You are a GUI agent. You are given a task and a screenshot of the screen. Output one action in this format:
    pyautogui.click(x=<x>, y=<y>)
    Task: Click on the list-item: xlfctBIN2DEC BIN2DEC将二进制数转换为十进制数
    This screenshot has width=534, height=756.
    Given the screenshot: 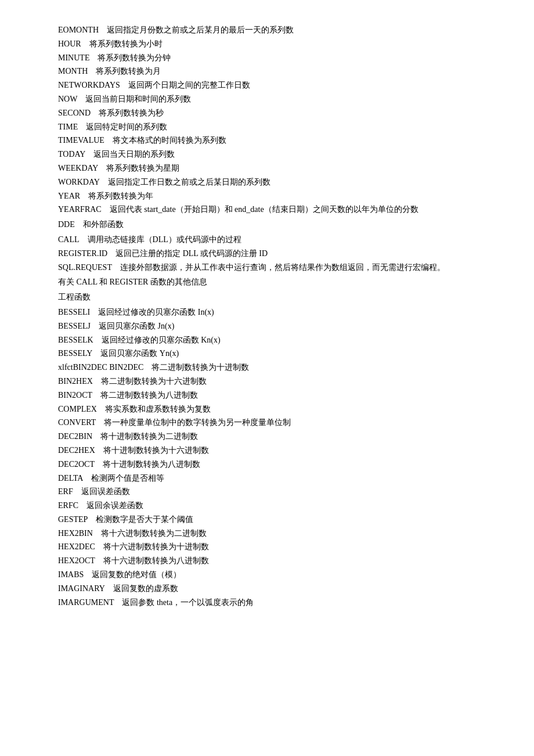 What is the action you would take?
    pyautogui.click(x=279, y=368)
    